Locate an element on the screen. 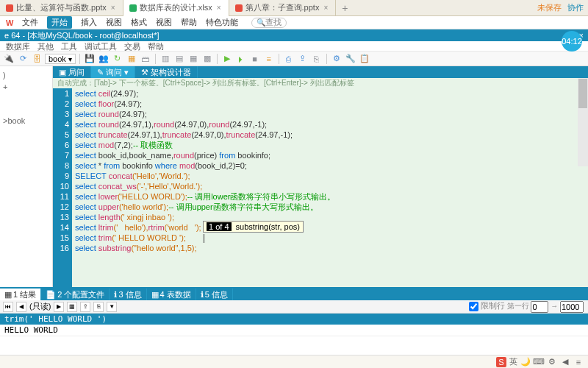 Image resolution: width=588 pixels, height=368 pixels. run2-icon: ⏵ is located at coordinates (241, 59).